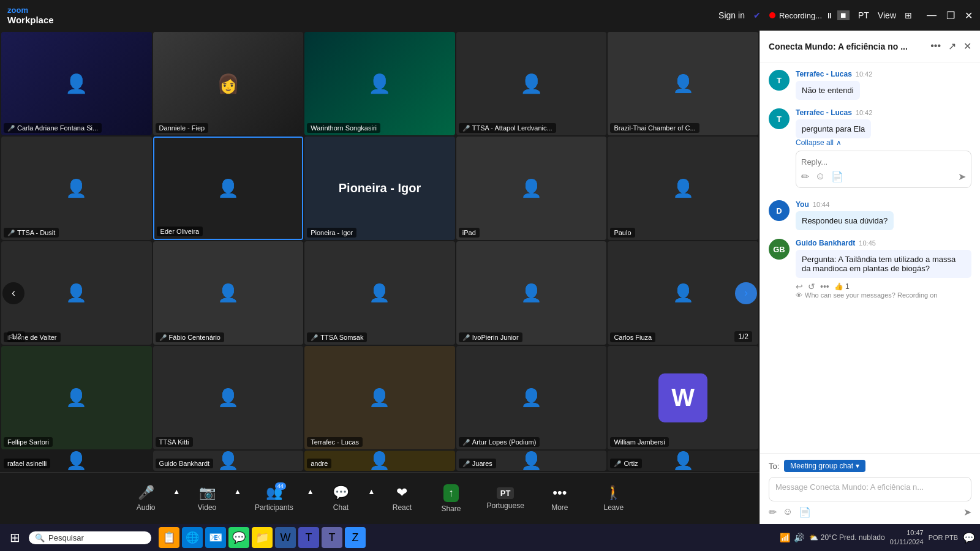 The width and height of the screenshot is (980, 551). What do you see at coordinates (799, 287) in the screenshot?
I see `reply-reaction-icon: ↩` at bounding box center [799, 287].